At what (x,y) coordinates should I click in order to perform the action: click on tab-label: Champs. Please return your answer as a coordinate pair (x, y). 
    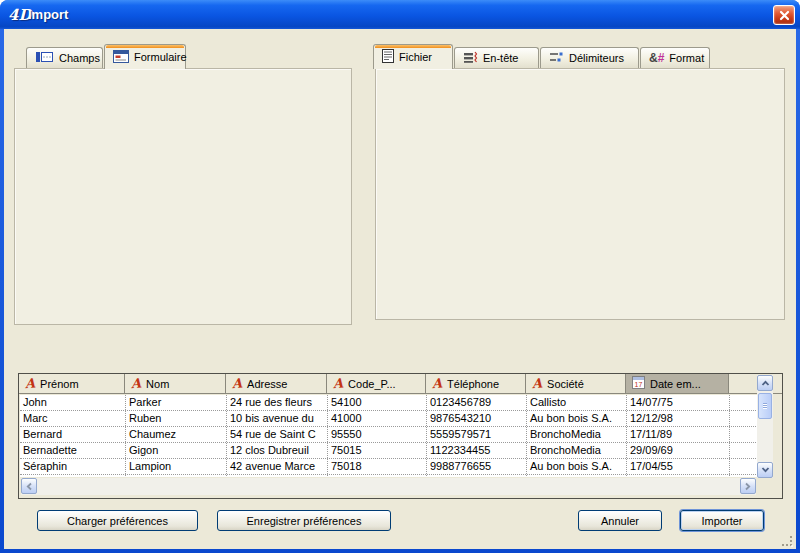
    Looking at the image, I should click on (80, 58).